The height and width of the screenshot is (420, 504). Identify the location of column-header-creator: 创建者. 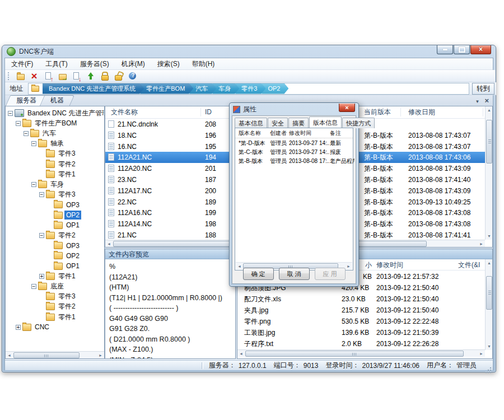
(279, 133).